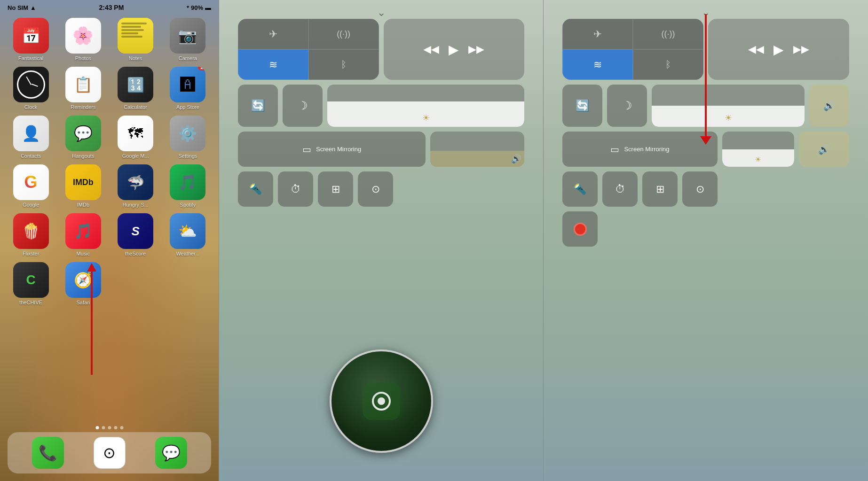  Describe the element at coordinates (706, 189) in the screenshot. I see `cc2-bottom-row: 🔦 ⏱ ⊞ ⊙` at that location.